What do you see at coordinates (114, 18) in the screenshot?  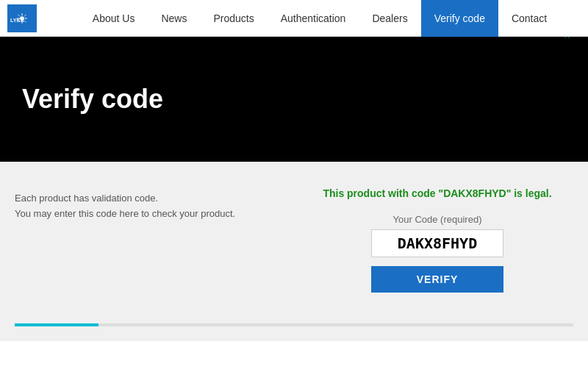 I see `nav-about-us: About Us` at bounding box center [114, 18].